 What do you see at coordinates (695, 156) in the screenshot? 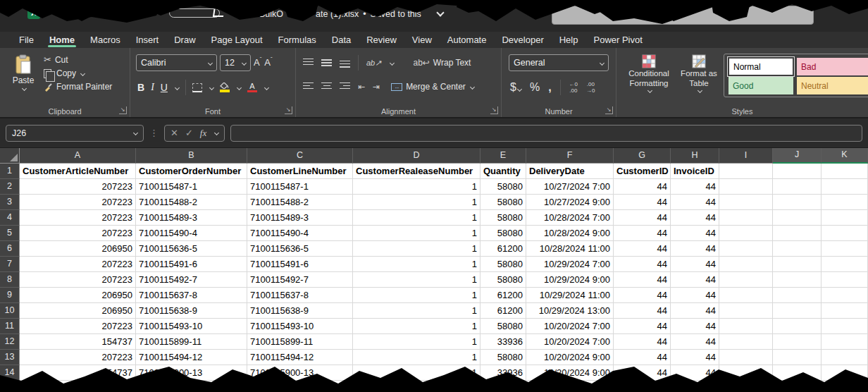
I see `column-header-H: H` at bounding box center [695, 156].